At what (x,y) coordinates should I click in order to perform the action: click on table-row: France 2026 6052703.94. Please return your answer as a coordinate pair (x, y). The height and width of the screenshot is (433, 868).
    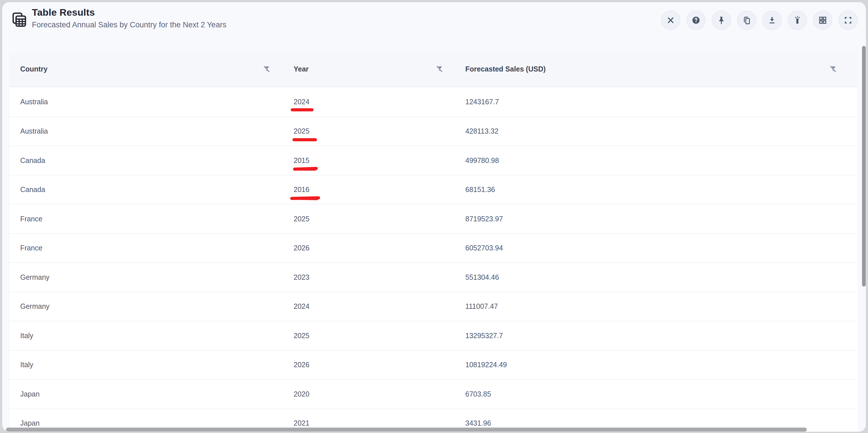
    Looking at the image, I should click on (434, 248).